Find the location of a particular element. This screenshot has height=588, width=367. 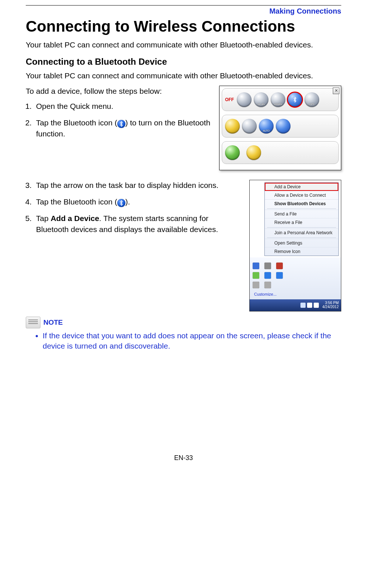

intro-text: Your tablet PC can connect and communica… is located at coordinates (184, 45).